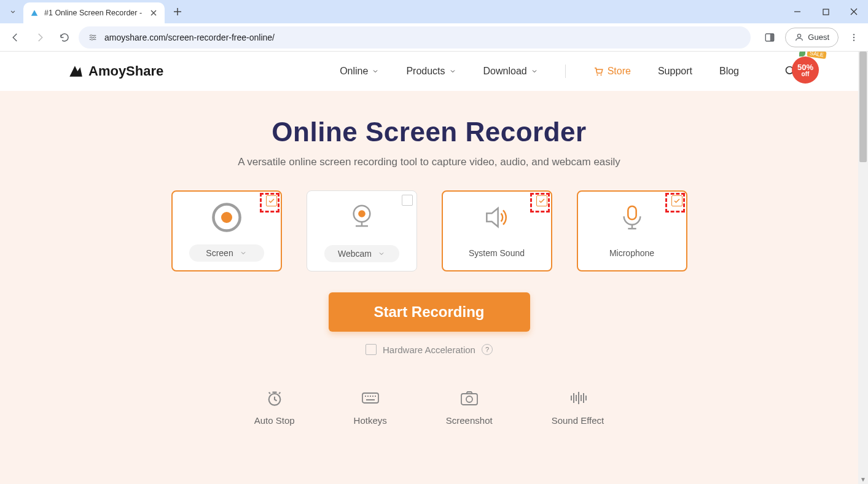 This screenshot has width=868, height=484. What do you see at coordinates (770, 37) in the screenshot?
I see `panel-icon` at bounding box center [770, 37].